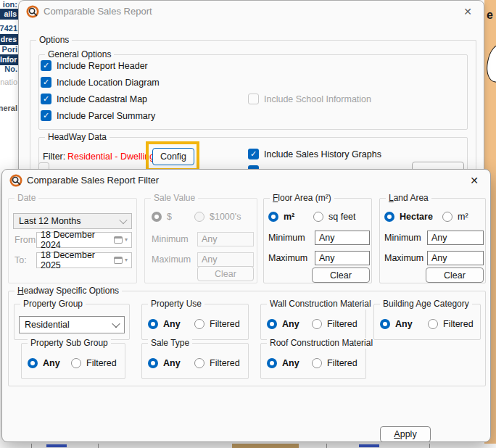  What do you see at coordinates (427, 322) in the screenshot?
I see `building-age-category-groupbox: Building Age Category Any Filtered` at bounding box center [427, 322].